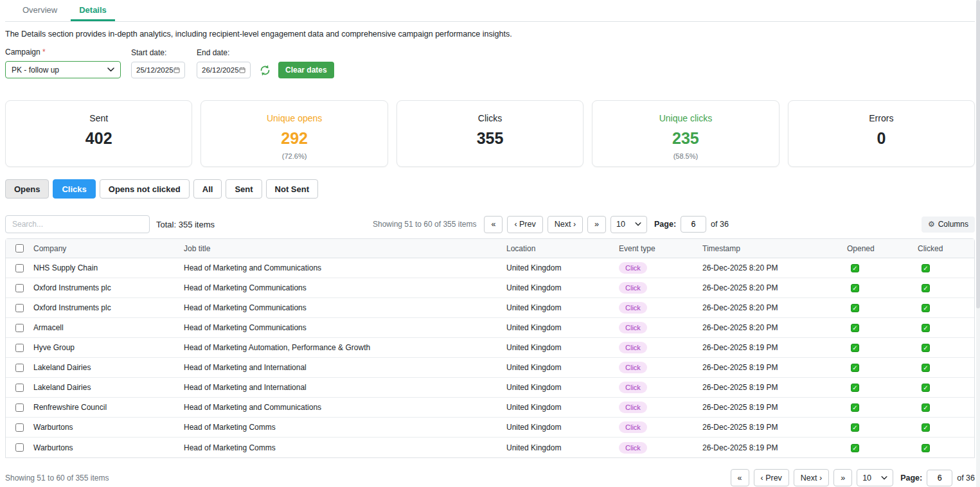 This screenshot has height=487, width=980. I want to click on campaign-select: PK - follow up, so click(63, 69).